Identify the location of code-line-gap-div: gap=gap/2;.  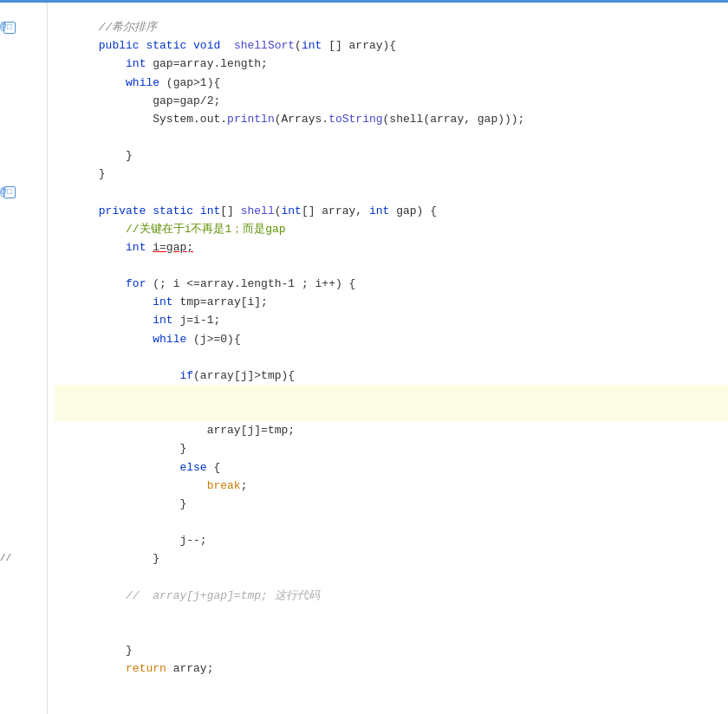
(392, 83).